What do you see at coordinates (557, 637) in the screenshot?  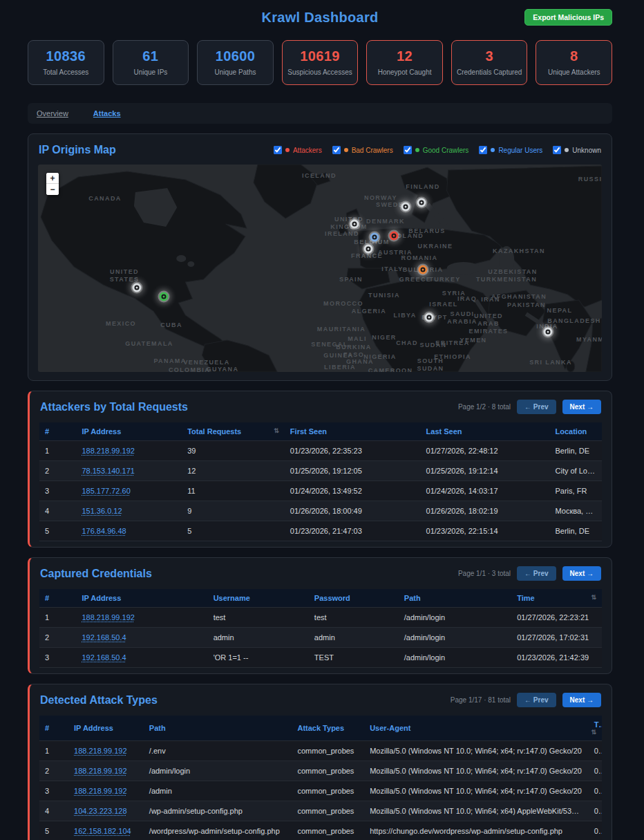 I see `table-cell: 01/27/2026, 17:02:31` at bounding box center [557, 637].